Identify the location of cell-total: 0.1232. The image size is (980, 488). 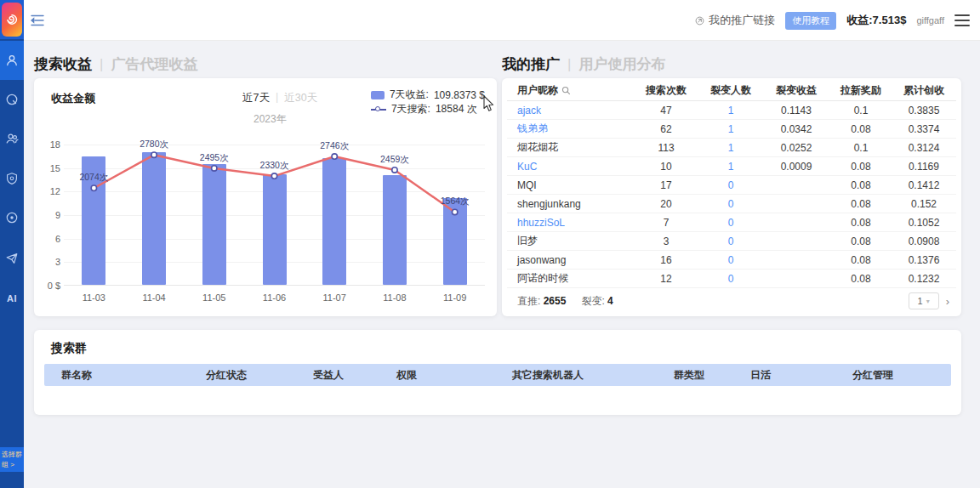
(924, 279).